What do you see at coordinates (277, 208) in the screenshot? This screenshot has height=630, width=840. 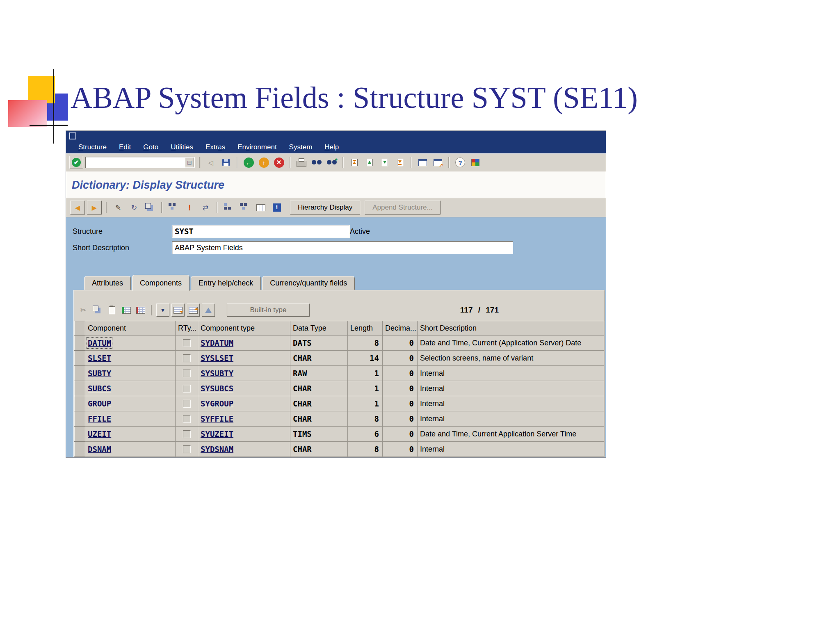 I see `info-icon: i` at bounding box center [277, 208].